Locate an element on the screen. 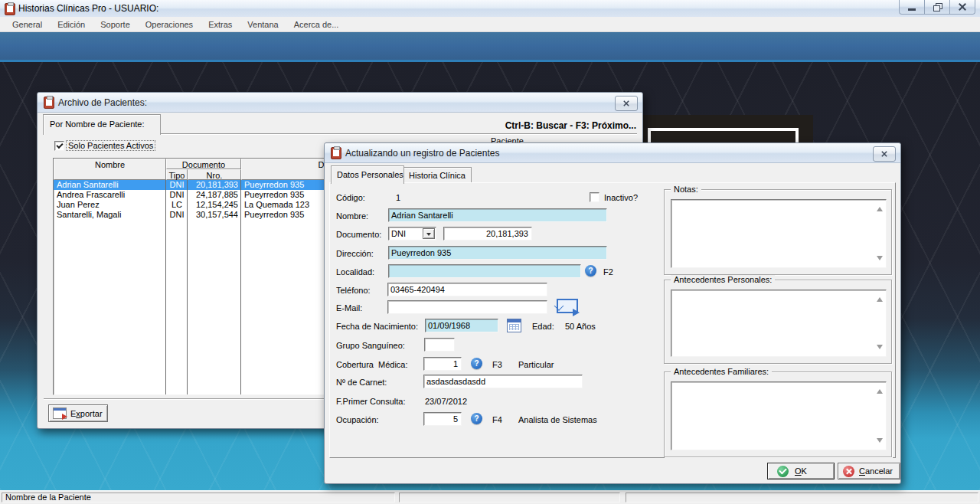  ocupacion-nombre: Analista de Sistemas is located at coordinates (557, 420).